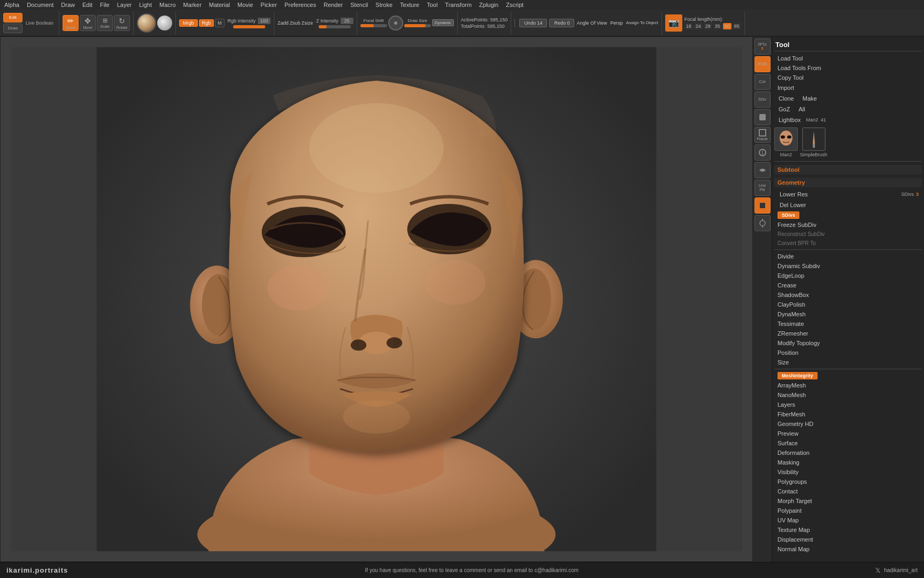 Image resolution: width=924 pixels, height=578 pixels. I want to click on menu-picker: Picker, so click(268, 5).